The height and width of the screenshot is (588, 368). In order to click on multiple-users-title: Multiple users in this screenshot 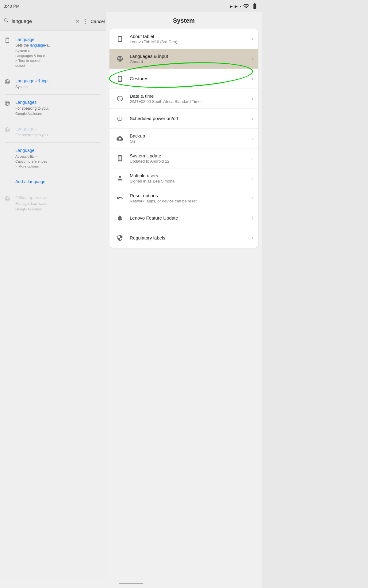, I will do `click(190, 176)`.